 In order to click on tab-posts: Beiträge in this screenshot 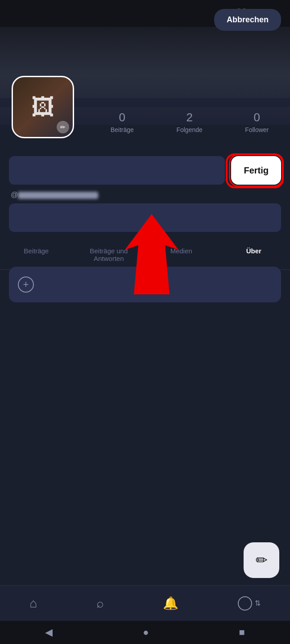, I will do `click(37, 255)`.